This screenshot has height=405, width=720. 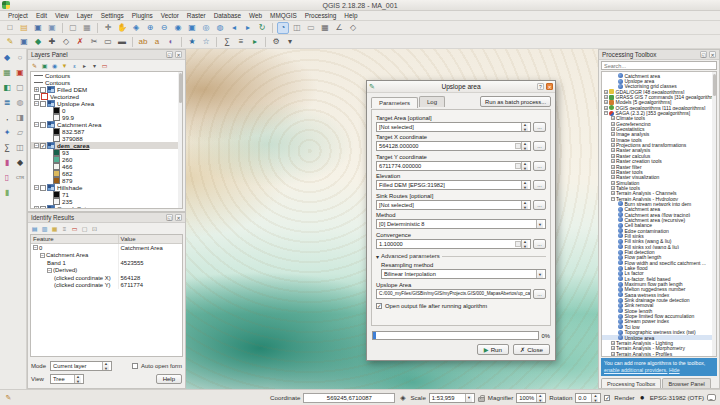 What do you see at coordinates (482, 400) in the screenshot?
I see `lock-scale-icon` at bounding box center [482, 400].